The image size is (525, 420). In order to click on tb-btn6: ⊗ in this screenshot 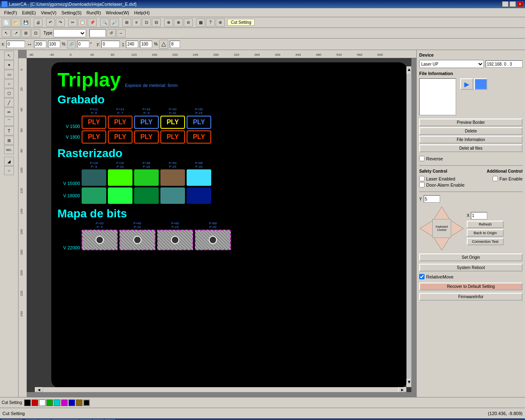, I will do `click(178, 23)`.